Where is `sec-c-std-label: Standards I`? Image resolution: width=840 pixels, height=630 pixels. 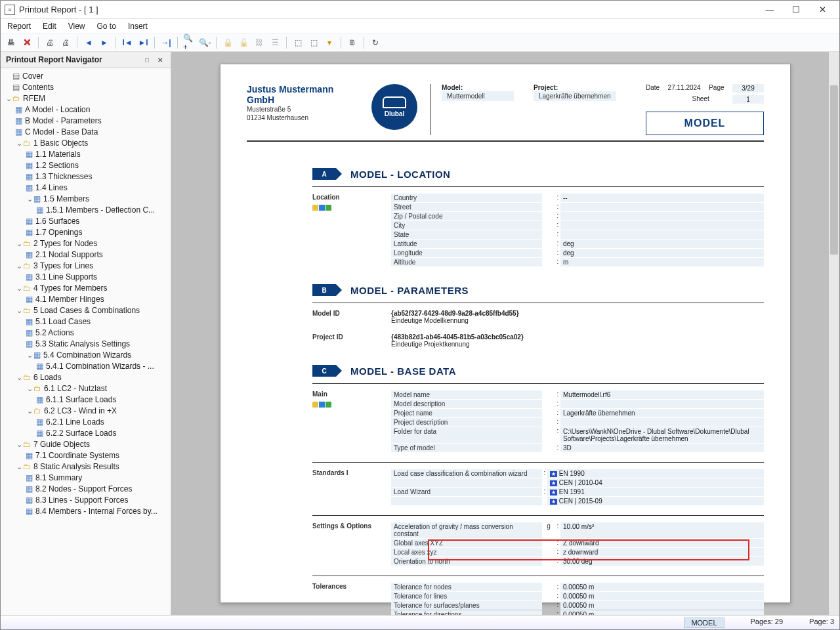 sec-c-std-label: Standards I is located at coordinates (352, 488).